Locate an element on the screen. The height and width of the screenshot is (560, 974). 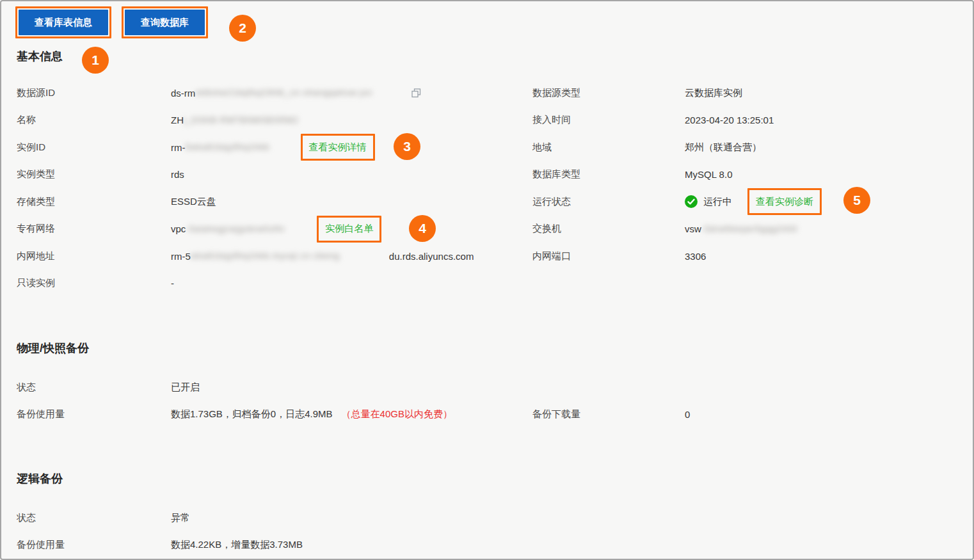
physical-backup-right-column: 备份下载量 0 is located at coordinates (750, 415).